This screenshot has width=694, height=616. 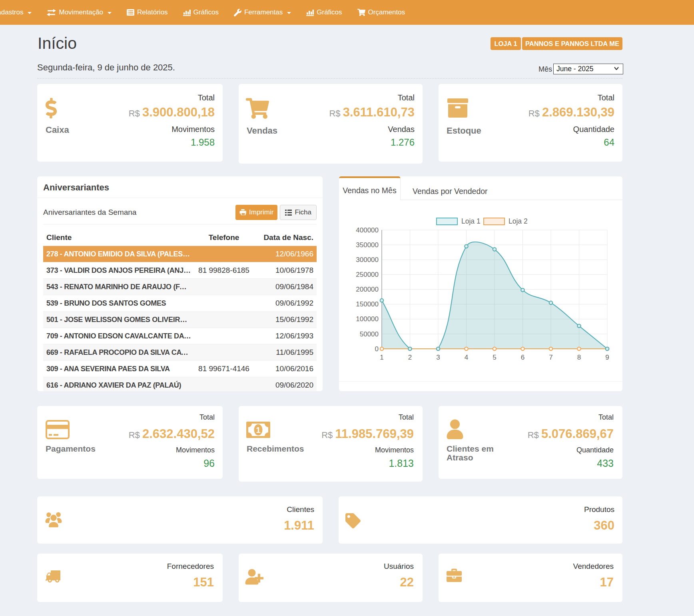 I want to click on svg-text: 300000, so click(x=367, y=260).